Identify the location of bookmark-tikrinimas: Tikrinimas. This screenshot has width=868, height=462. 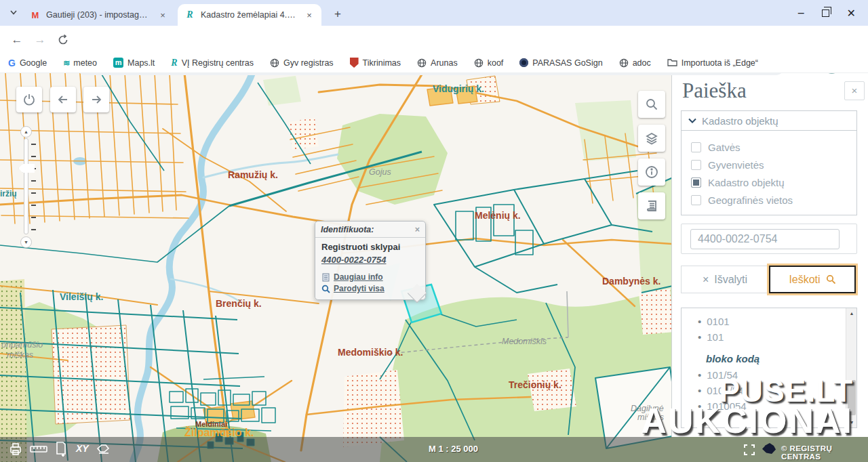
(376, 62).